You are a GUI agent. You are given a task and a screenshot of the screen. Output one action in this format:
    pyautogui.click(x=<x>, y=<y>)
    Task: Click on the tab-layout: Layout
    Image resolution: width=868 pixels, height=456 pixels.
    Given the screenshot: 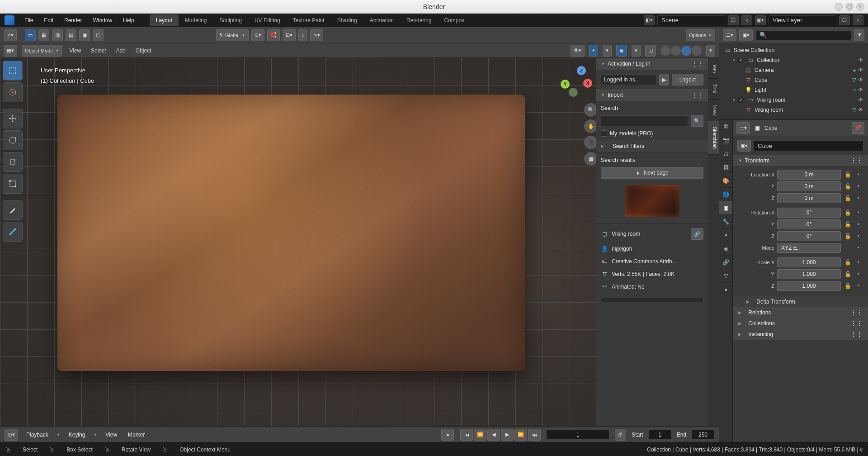 What is the action you would take?
    pyautogui.click(x=164, y=20)
    